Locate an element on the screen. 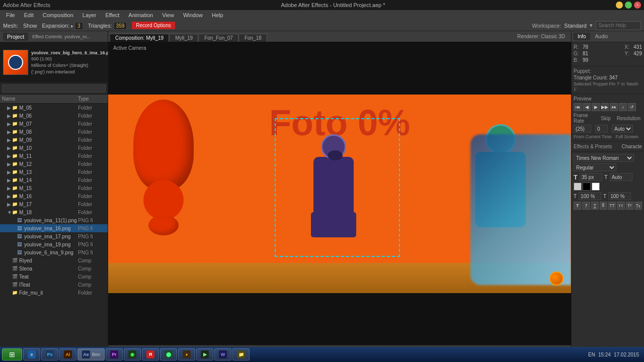  italic-btn: T is located at coordinates (586, 206).